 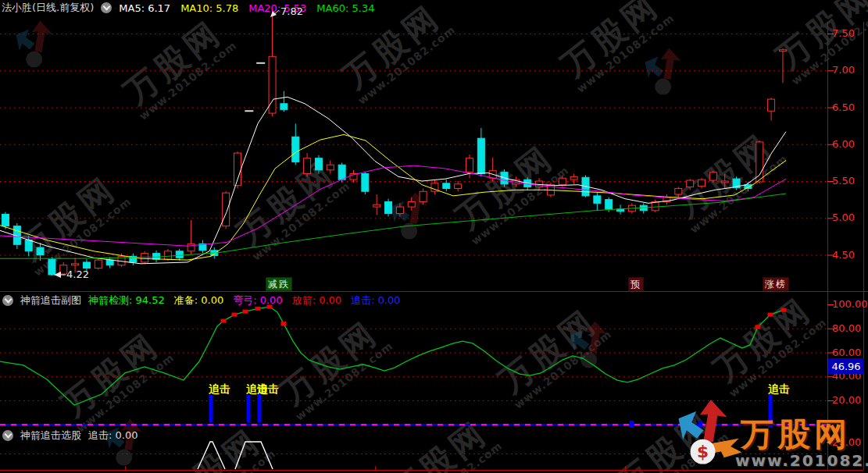 What do you see at coordinates (849, 181) in the screenshot?
I see `price-axis-label: 5.50` at bounding box center [849, 181].